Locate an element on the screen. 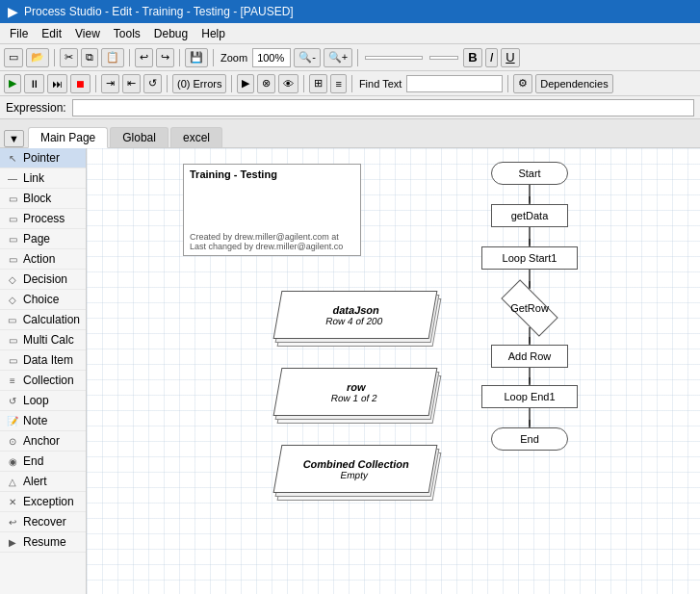 The height and width of the screenshot is (594, 700). zoom-out-btn: 🔍- is located at coordinates (307, 58).